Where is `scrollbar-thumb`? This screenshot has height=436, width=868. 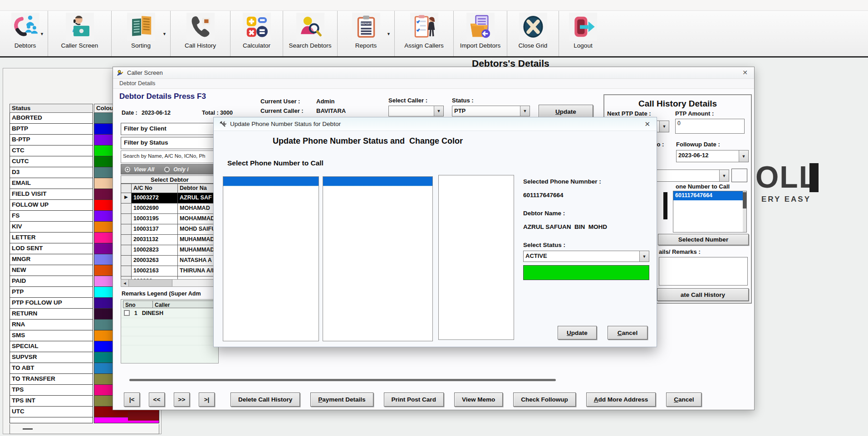
scrollbar-thumb is located at coordinates (151, 283).